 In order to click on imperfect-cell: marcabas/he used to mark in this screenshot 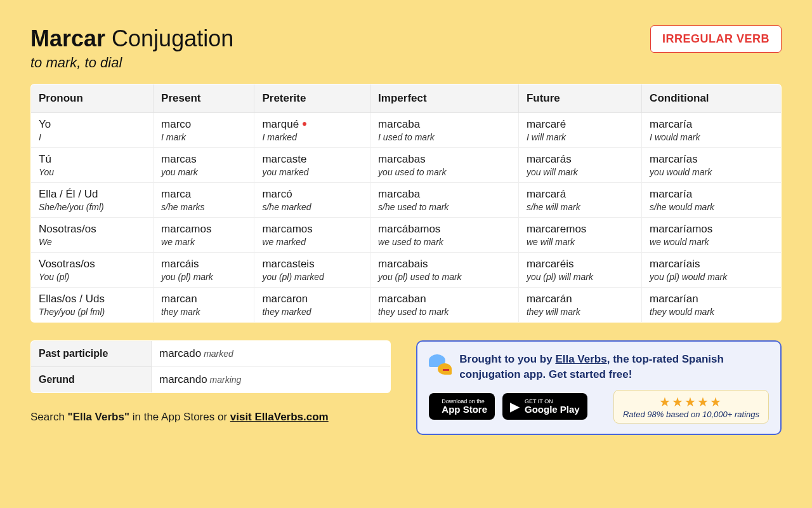, I will do `click(445, 201)`.